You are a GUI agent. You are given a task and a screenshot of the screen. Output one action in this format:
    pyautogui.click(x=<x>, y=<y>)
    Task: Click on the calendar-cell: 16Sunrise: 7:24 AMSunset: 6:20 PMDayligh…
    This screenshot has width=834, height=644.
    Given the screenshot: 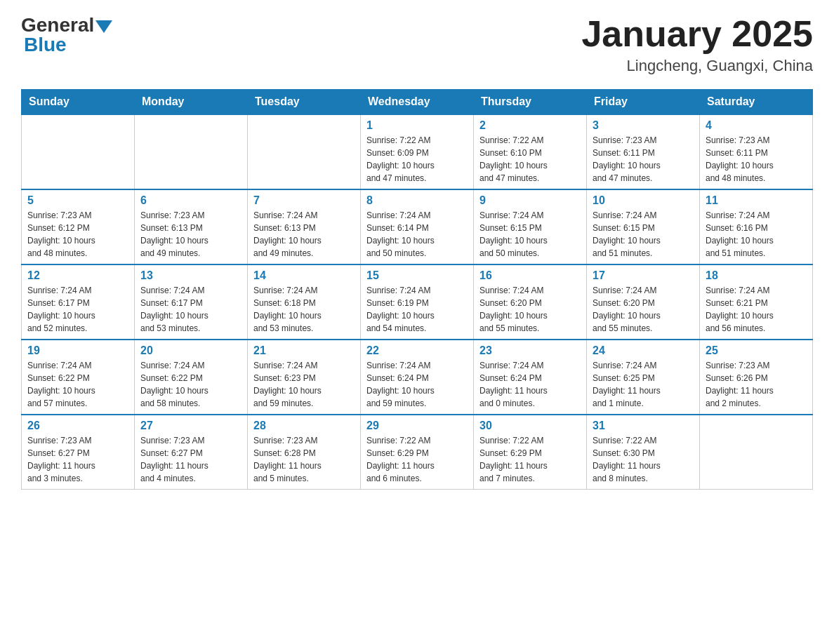 What is the action you would take?
    pyautogui.click(x=531, y=302)
    